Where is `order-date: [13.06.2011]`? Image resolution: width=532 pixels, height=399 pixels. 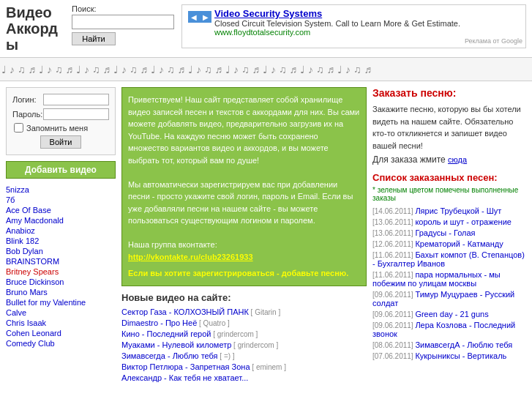 order-date: [13.06.2011] is located at coordinates (394, 223).